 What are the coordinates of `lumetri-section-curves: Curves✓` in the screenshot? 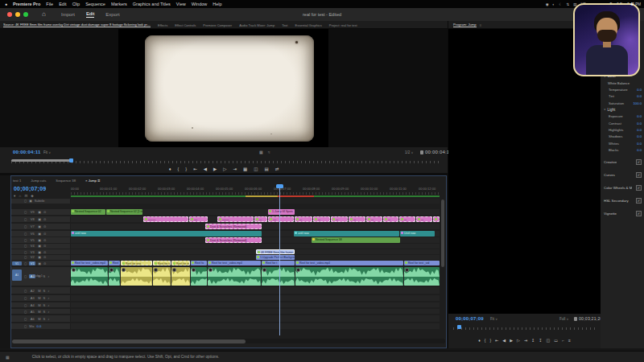 It's located at (623, 175).